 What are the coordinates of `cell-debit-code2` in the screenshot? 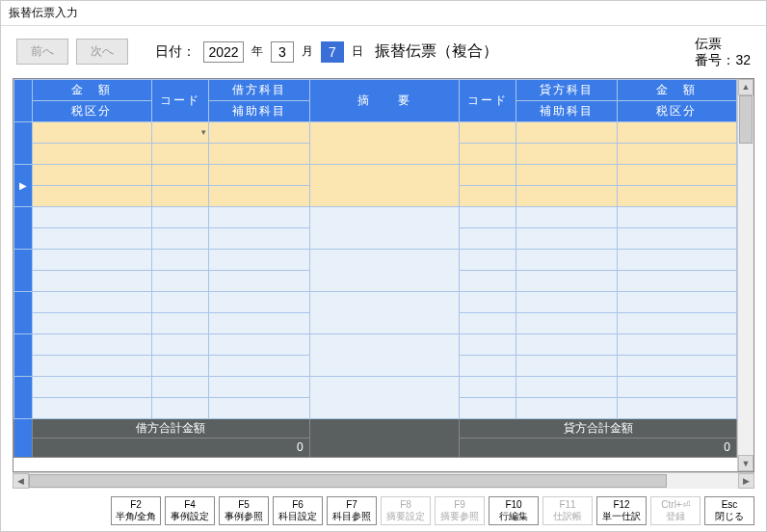 It's located at (179, 153).